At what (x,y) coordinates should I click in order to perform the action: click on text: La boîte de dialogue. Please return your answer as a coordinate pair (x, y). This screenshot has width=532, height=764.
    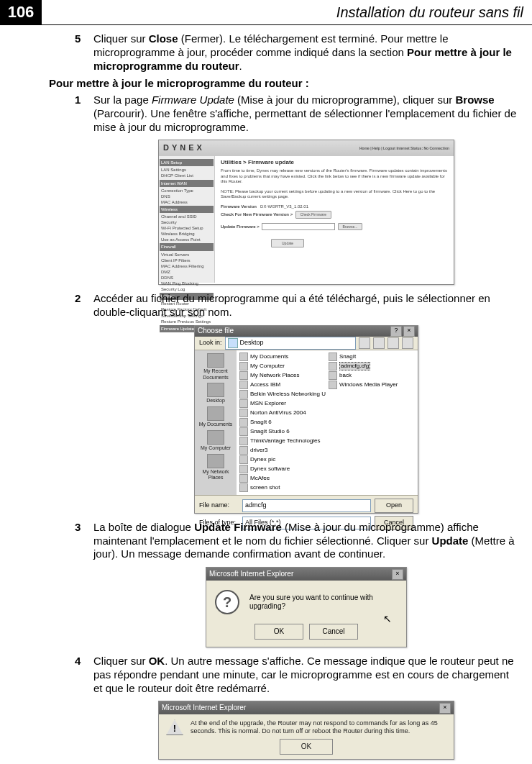
    Looking at the image, I should click on (144, 527).